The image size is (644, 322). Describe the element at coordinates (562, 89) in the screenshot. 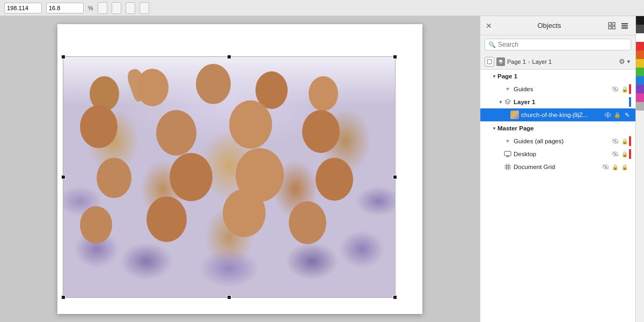

I see `layer-label: Guides` at that location.